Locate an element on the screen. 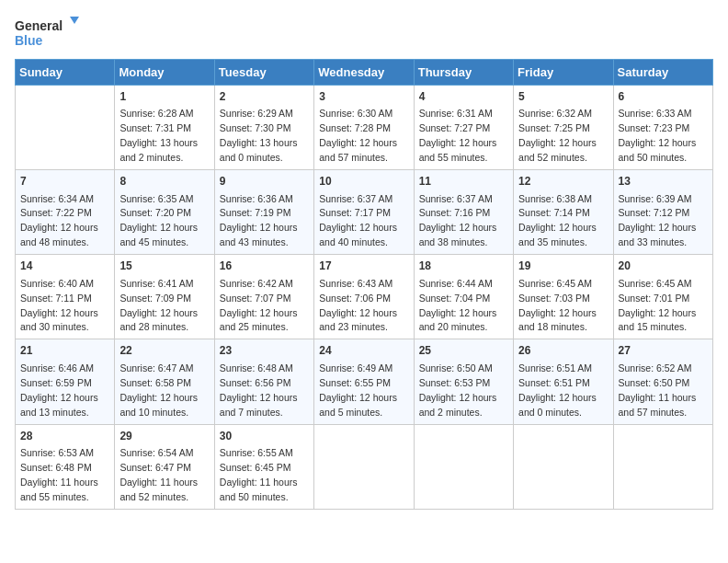 This screenshot has width=728, height=563. day-number: 16 is located at coordinates (265, 267).